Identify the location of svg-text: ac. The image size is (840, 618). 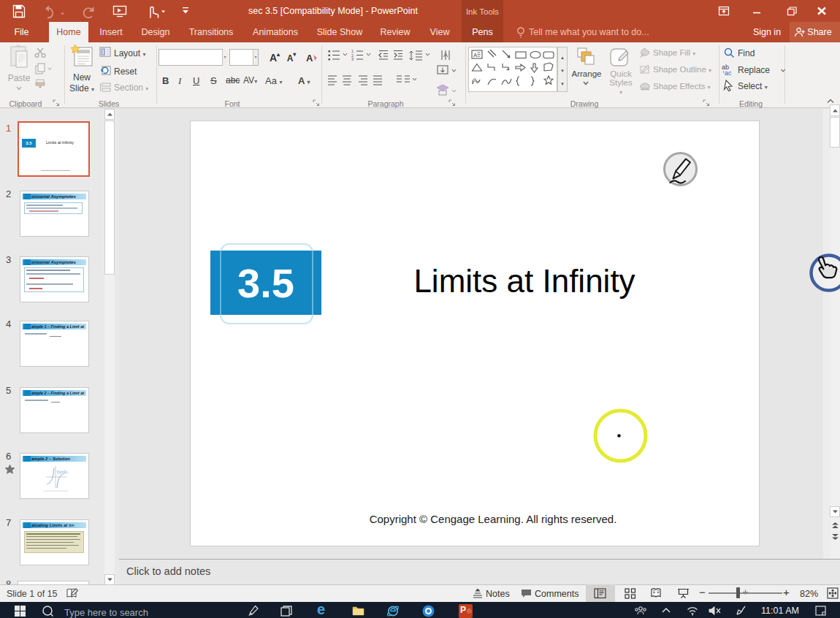
(728, 73).